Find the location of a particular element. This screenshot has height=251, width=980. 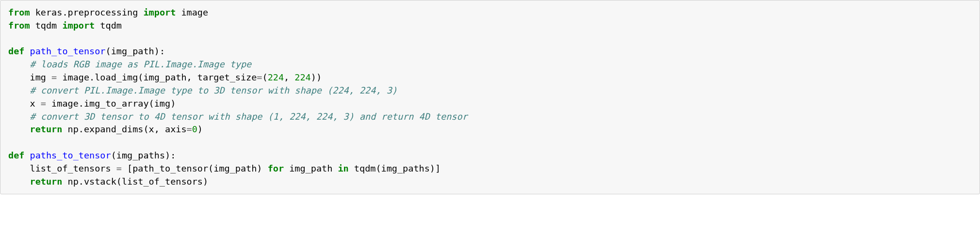

token-kw: for is located at coordinates (276, 169).